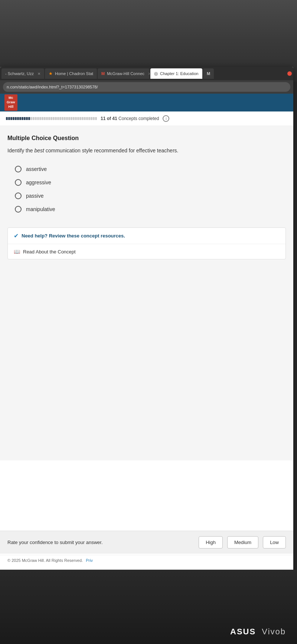 This screenshot has width=297, height=644. Describe the element at coordinates (147, 119) in the screenshot. I see `progress-section: 11 of 41 Concepts completed i` at that location.